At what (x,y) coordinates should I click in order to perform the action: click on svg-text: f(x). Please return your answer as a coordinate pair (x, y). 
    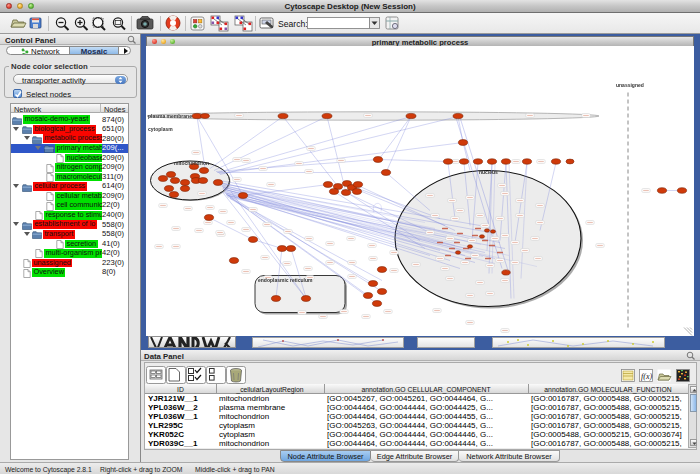
    Looking at the image, I should click on (646, 376).